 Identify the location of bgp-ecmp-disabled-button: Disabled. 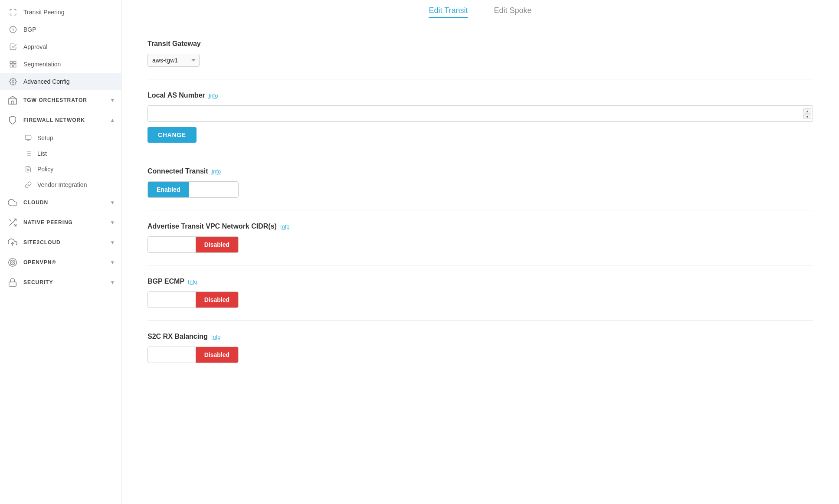
(217, 300).